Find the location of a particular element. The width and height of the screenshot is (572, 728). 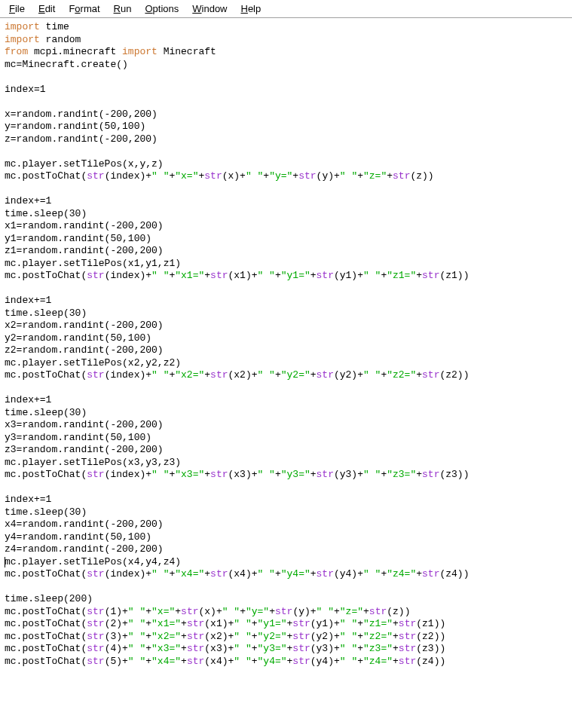

code-line: y3=random.randint(50,100) is located at coordinates (286, 439).